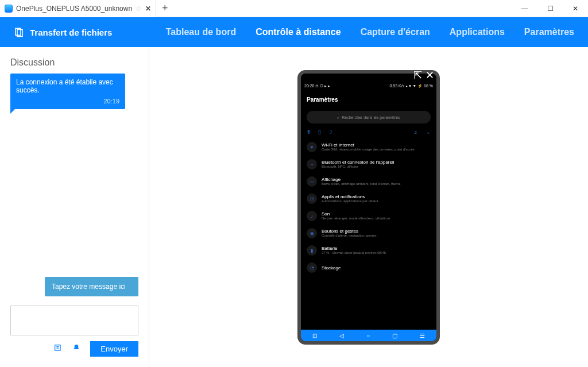 Image resolution: width=588 pixels, height=367 pixels. What do you see at coordinates (376, 149) in the screenshot?
I see `settings-item-subtitle: Carte SIM, réseau mobile, usage des donn…` at bounding box center [376, 149].